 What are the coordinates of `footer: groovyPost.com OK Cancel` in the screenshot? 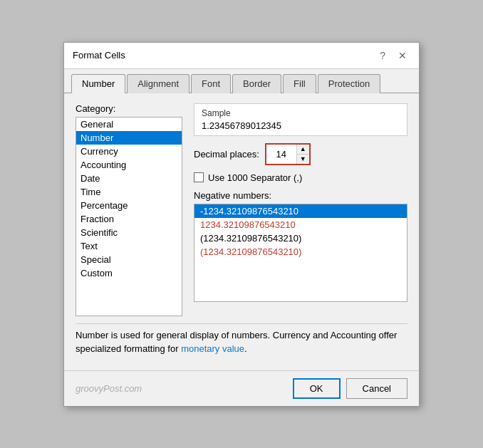 It's located at (242, 388).